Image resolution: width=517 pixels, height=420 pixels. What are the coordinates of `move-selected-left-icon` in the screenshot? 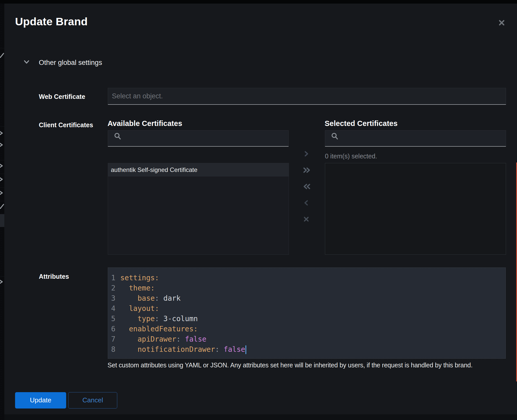 It's located at (306, 203).